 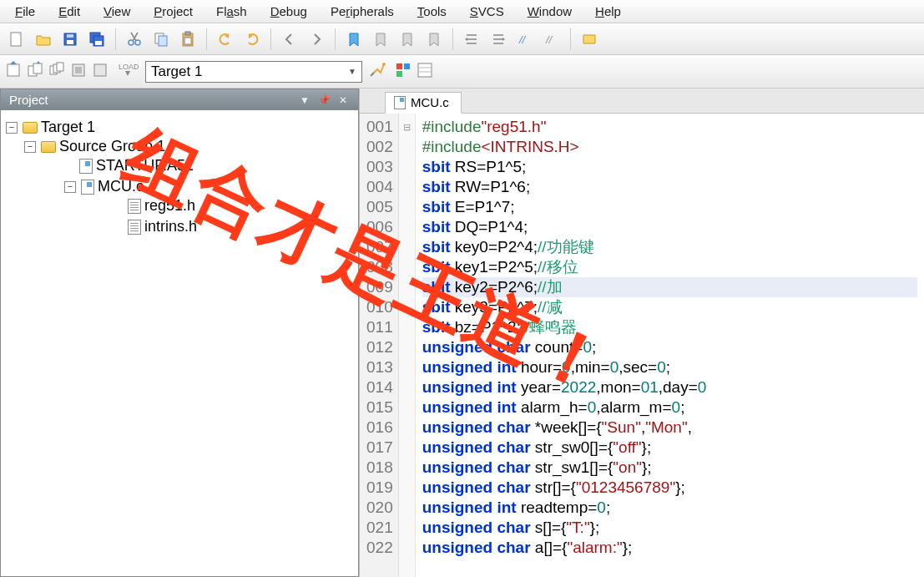 I want to click on options-button, so click(x=378, y=72).